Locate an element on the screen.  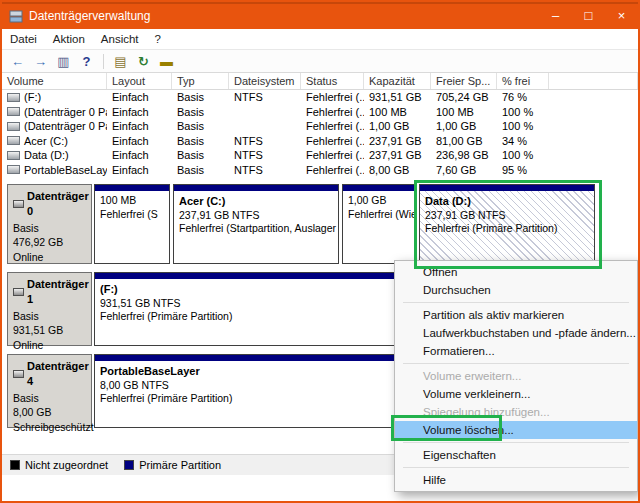
menu-datei: Datei is located at coordinates (24, 39).